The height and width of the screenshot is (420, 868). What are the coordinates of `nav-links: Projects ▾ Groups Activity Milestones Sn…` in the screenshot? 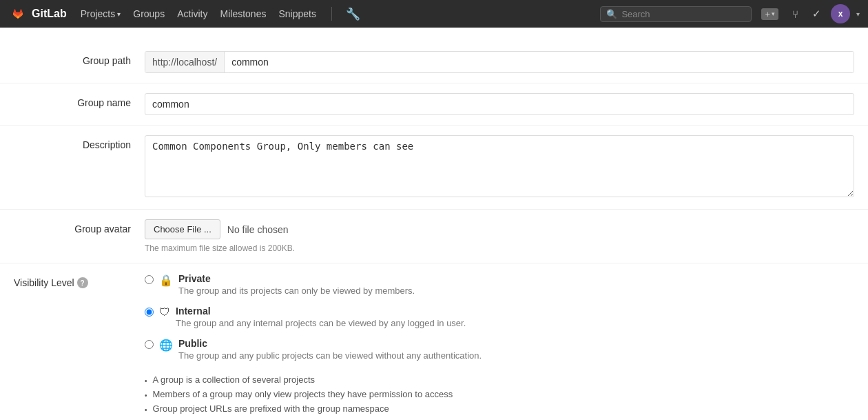 It's located at (198, 14).